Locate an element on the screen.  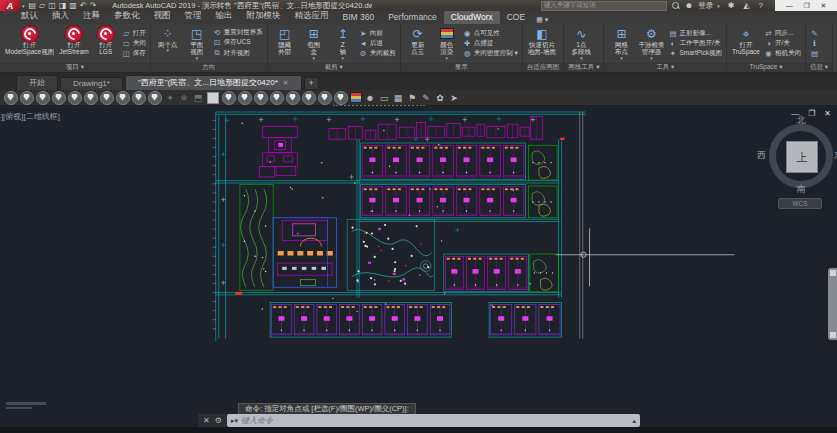
viewport-controls-label: [-][俯视][二维线框] is located at coordinates (30, 116).